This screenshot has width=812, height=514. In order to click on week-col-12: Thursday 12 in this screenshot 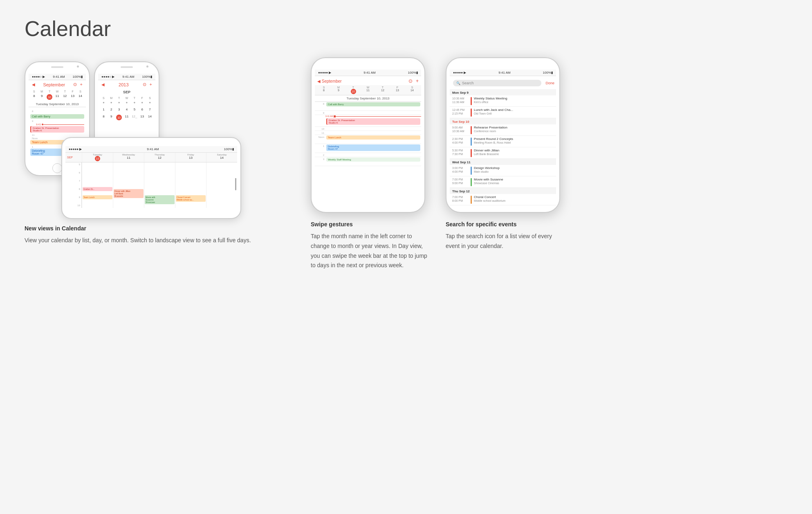, I will do `click(159, 157)`.